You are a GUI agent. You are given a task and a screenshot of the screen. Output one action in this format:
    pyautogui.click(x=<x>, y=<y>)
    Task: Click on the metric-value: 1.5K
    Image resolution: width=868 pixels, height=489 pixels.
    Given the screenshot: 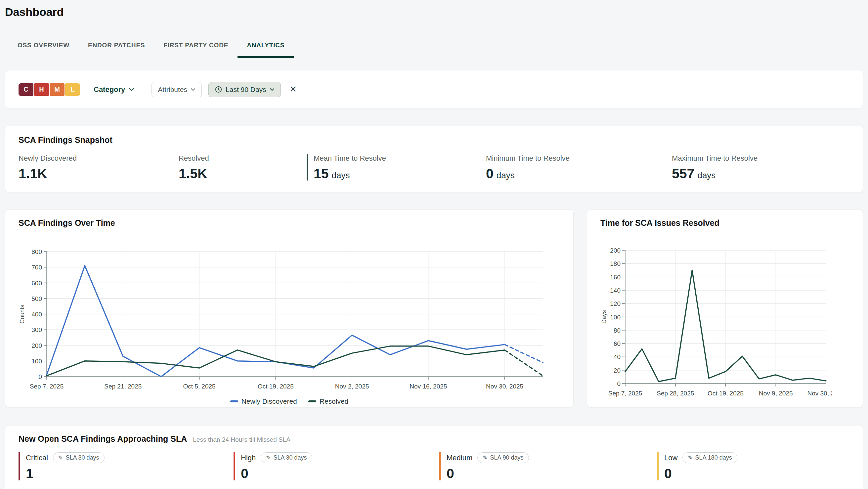 What is the action you would take?
    pyautogui.click(x=193, y=174)
    